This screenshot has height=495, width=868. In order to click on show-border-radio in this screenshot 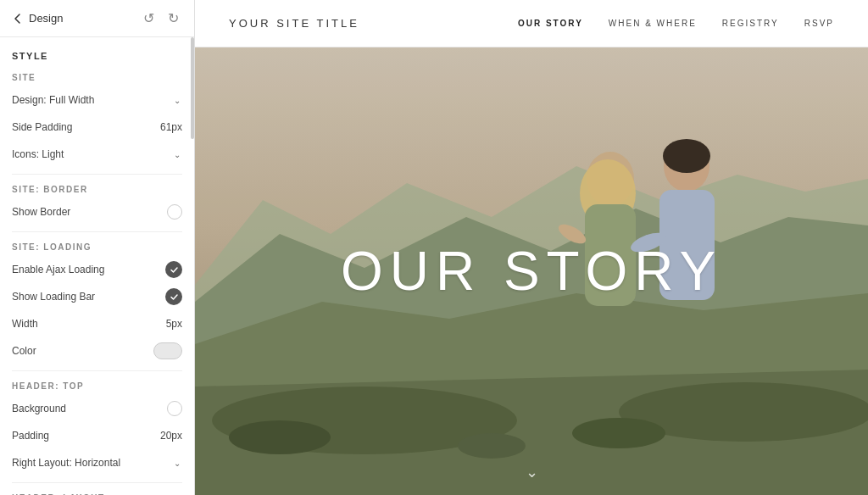, I will do `click(175, 212)`.